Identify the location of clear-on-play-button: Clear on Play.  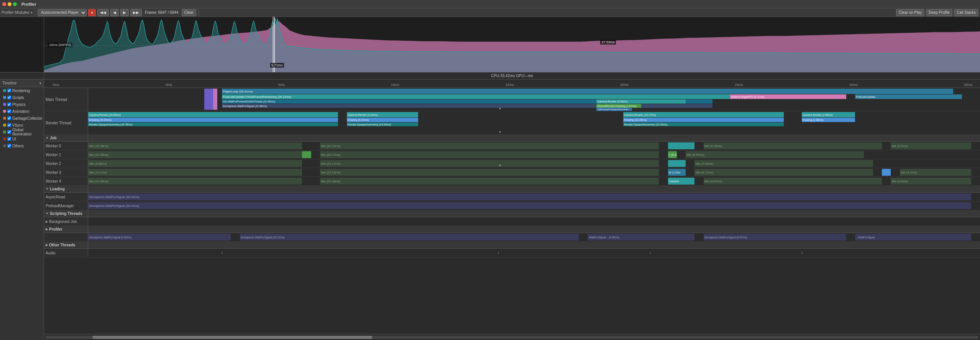
(910, 13).